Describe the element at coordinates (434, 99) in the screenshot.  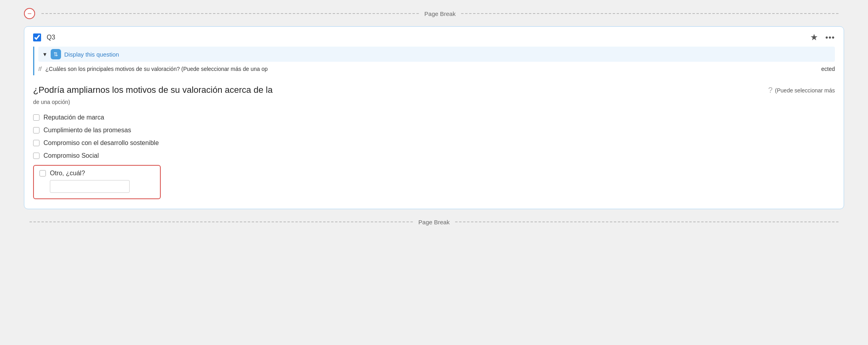
I see `question-title-row: ¿Podría ampliarnos los motivos de su val…` at that location.